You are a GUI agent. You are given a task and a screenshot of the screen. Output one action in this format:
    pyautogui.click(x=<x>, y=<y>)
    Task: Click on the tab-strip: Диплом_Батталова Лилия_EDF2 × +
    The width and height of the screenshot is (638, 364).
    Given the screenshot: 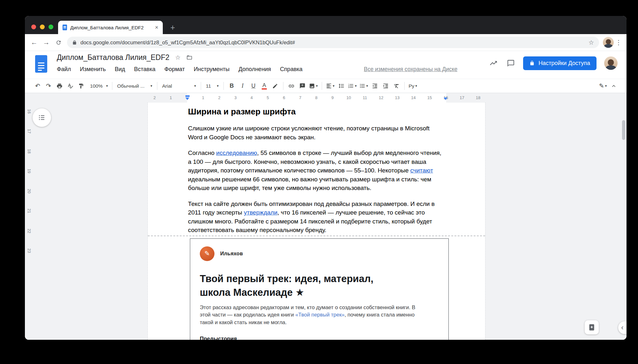 What is the action you would take?
    pyautogui.click(x=326, y=25)
    